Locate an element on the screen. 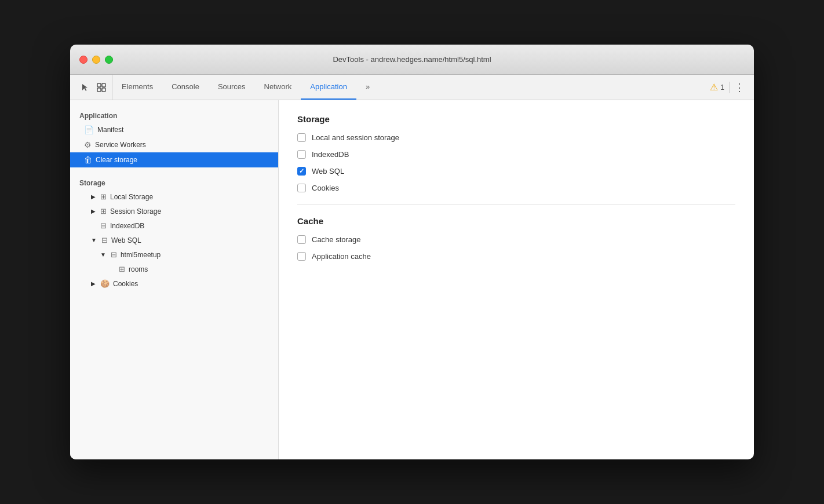 This screenshot has width=824, height=504. cookies-checkbox is located at coordinates (301, 188).